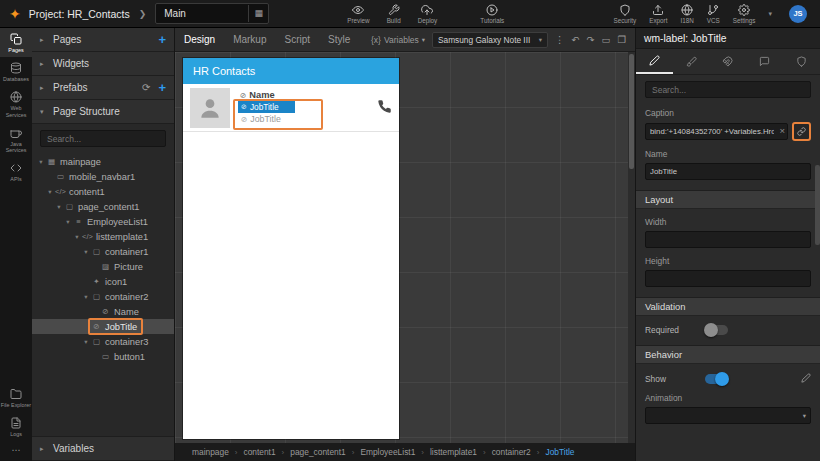 This screenshot has width=820, height=461. What do you see at coordinates (298, 40) in the screenshot?
I see `tab-script: Script` at bounding box center [298, 40].